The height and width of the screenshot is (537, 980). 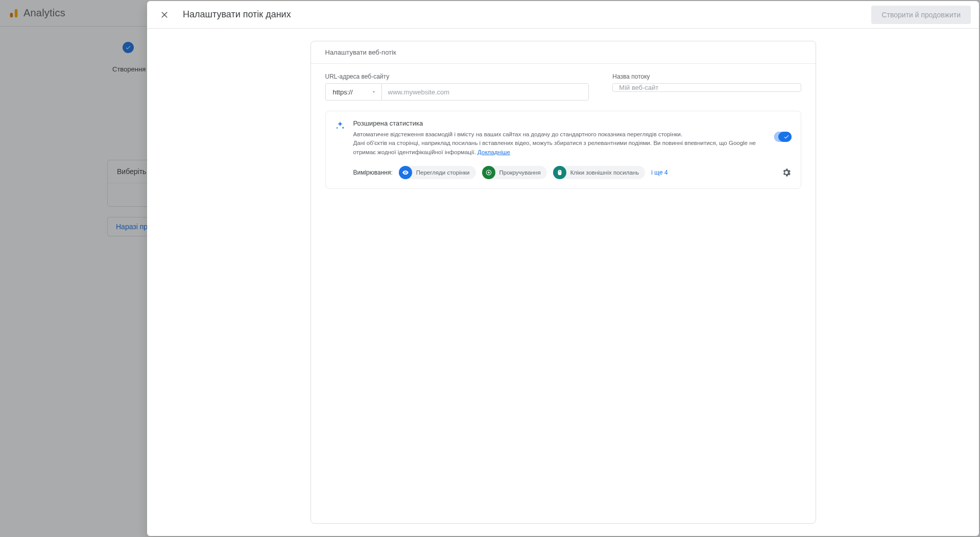 I want to click on stream-name-label: Назва потоку, so click(x=707, y=77).